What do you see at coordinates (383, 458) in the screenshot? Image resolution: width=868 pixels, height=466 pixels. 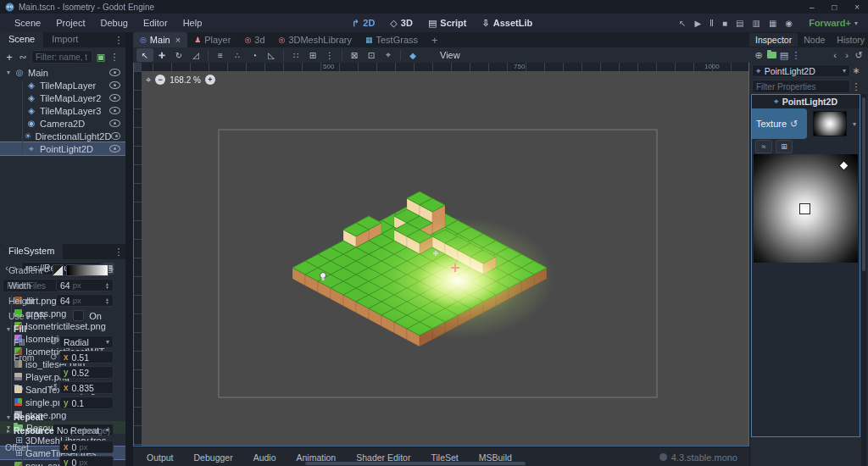 I see `bottom-tab-shader-editor: Shader Editor` at bounding box center [383, 458].